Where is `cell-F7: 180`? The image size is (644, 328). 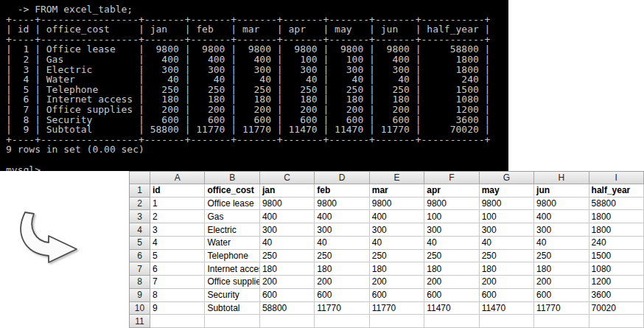
cell-F7: 180 is located at coordinates (452, 269).